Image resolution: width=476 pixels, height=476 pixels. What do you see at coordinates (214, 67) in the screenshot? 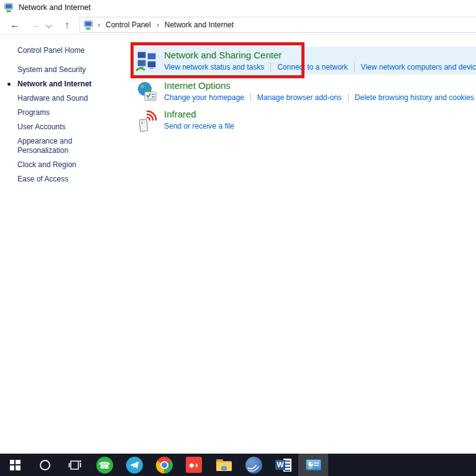
I see `link-view-network-status-and-tasks: View network status and tasks` at bounding box center [214, 67].